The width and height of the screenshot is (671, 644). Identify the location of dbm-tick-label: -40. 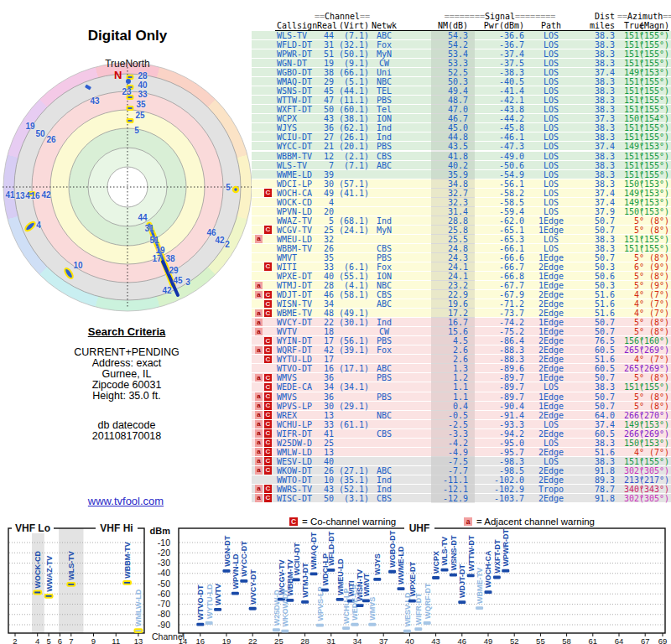
(164, 573).